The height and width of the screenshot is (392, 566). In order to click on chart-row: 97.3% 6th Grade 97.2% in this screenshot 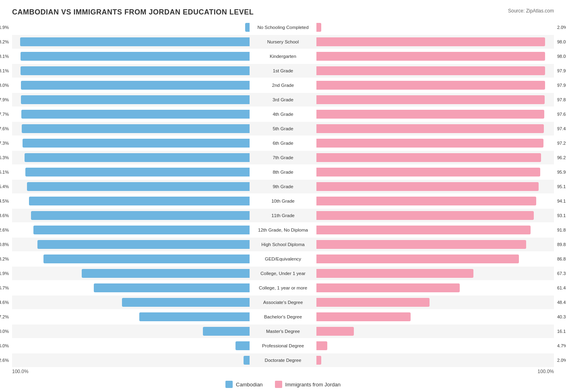, I will do `click(283, 143)`.